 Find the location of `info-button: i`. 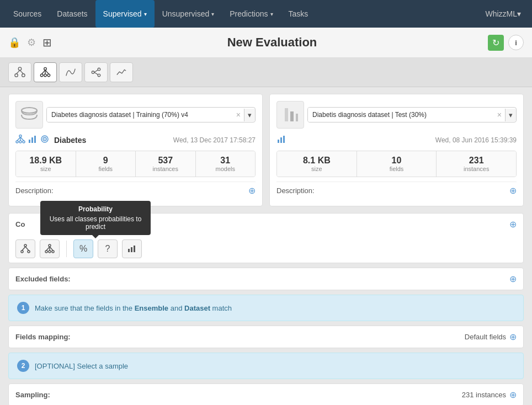

info-button: i is located at coordinates (516, 42).